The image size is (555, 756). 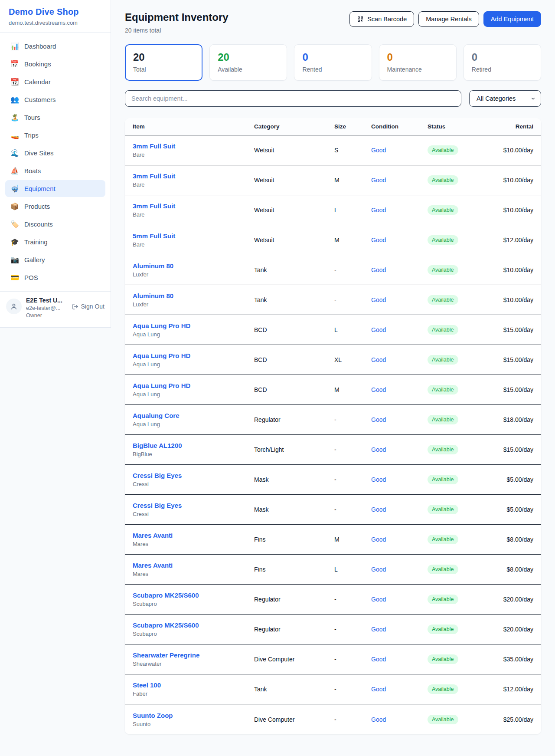 What do you see at coordinates (37, 207) in the screenshot?
I see `sidebar-item-label: Products` at bounding box center [37, 207].